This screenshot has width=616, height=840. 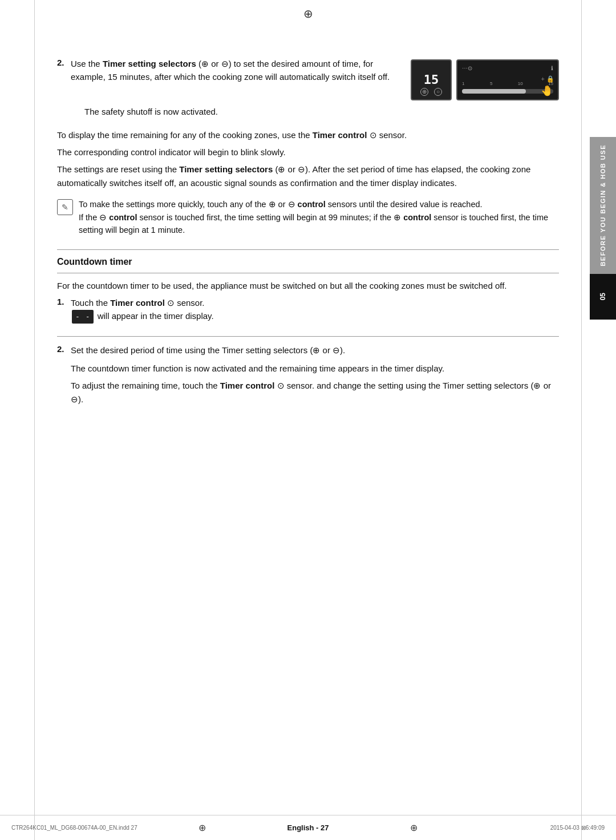 I want to click on note-content: To make the settings more quickly, touch…, so click(x=319, y=217).